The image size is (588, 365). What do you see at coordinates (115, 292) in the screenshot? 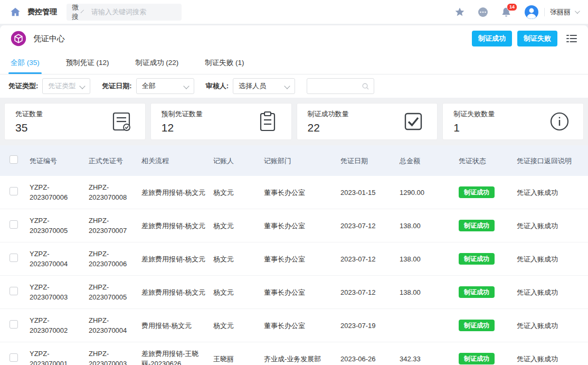
I see `cell-official-no: ZHPZ-2023070005` at bounding box center [115, 292].